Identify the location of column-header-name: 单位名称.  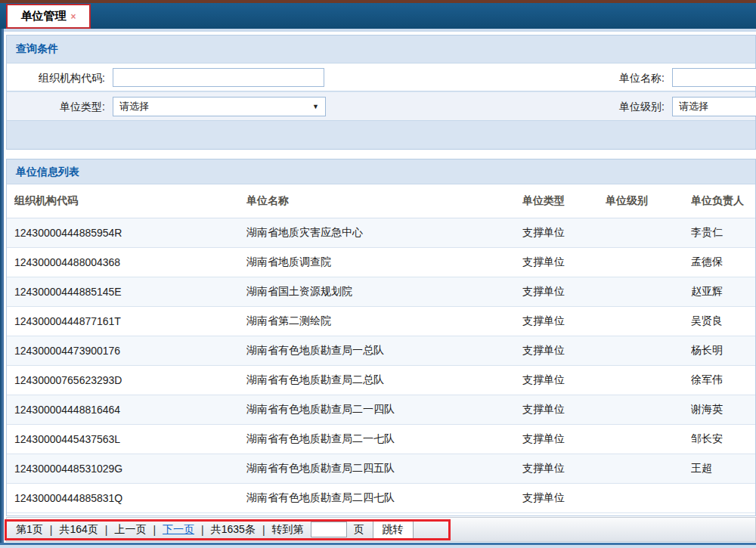
(384, 201).